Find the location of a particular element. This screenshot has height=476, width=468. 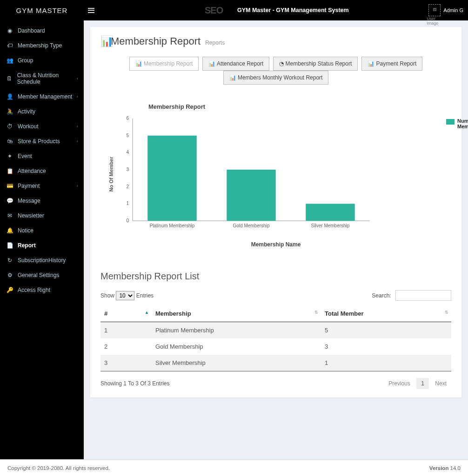

sidebar-item-report: 📄Report is located at coordinates (42, 245).